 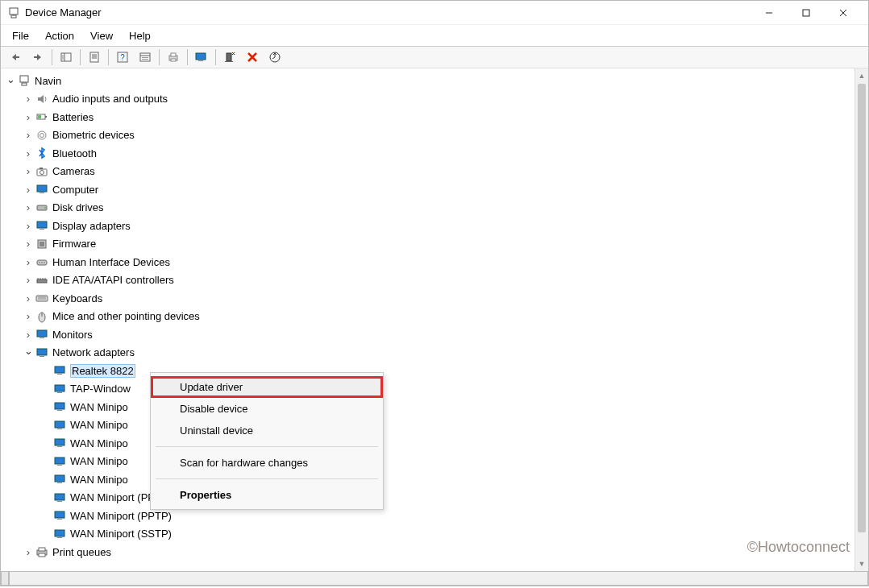 I want to click on category-computer: Computer, so click(x=430, y=190).